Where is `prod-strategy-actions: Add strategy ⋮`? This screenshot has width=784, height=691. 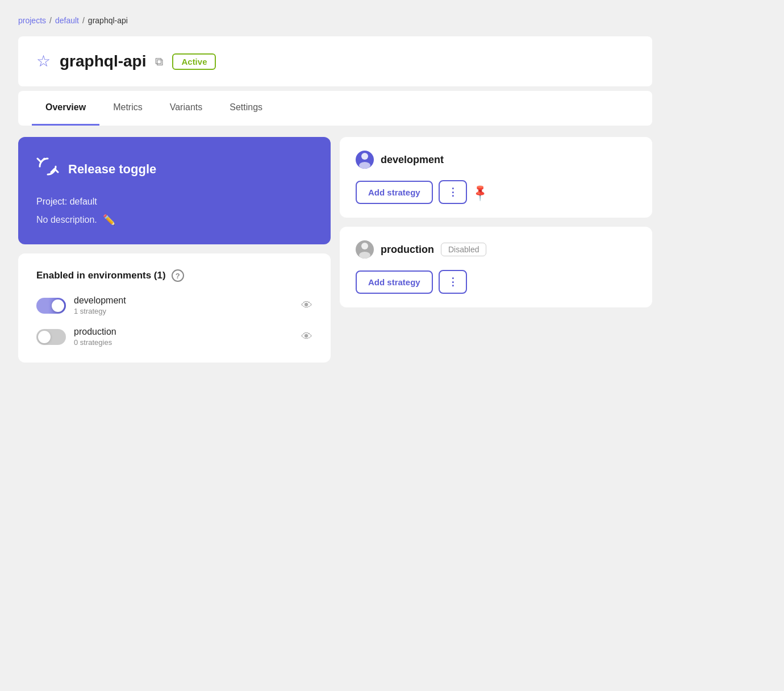
prod-strategy-actions: Add strategy ⋮ is located at coordinates (496, 282).